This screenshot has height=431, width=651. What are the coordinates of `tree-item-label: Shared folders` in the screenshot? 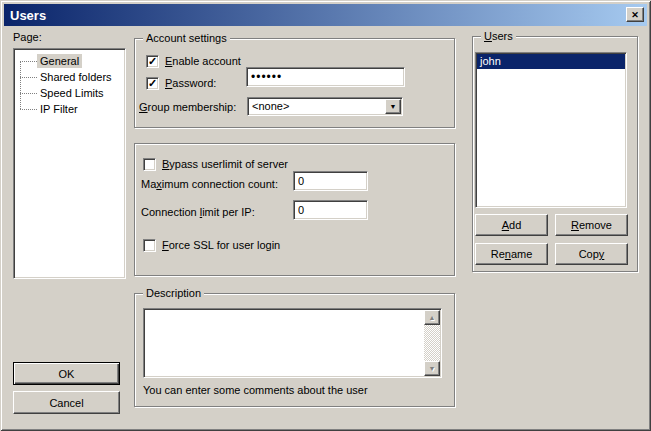 It's located at (76, 77).